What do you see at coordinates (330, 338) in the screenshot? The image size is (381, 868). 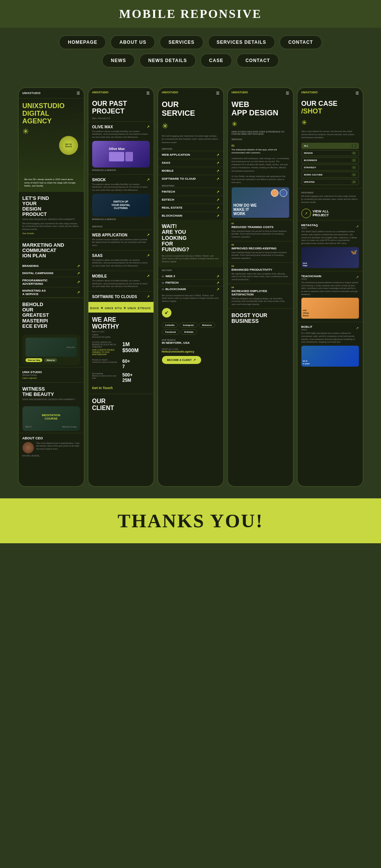 I see `phone5-boelit-desc: It's a B2B highly specialized and comple…` at bounding box center [330, 338].